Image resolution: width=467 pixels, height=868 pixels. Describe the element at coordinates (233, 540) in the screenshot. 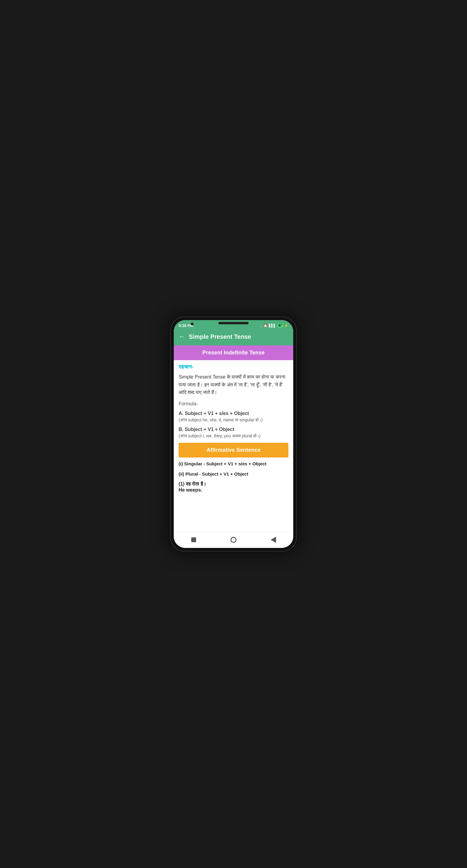

I see `circle-icon` at that location.